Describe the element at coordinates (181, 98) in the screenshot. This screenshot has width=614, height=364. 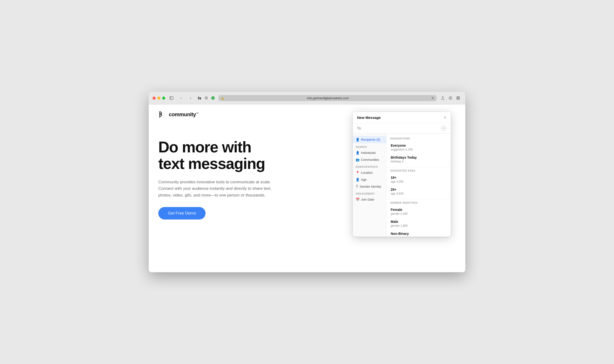
I see `back-button: ‹` at that location.